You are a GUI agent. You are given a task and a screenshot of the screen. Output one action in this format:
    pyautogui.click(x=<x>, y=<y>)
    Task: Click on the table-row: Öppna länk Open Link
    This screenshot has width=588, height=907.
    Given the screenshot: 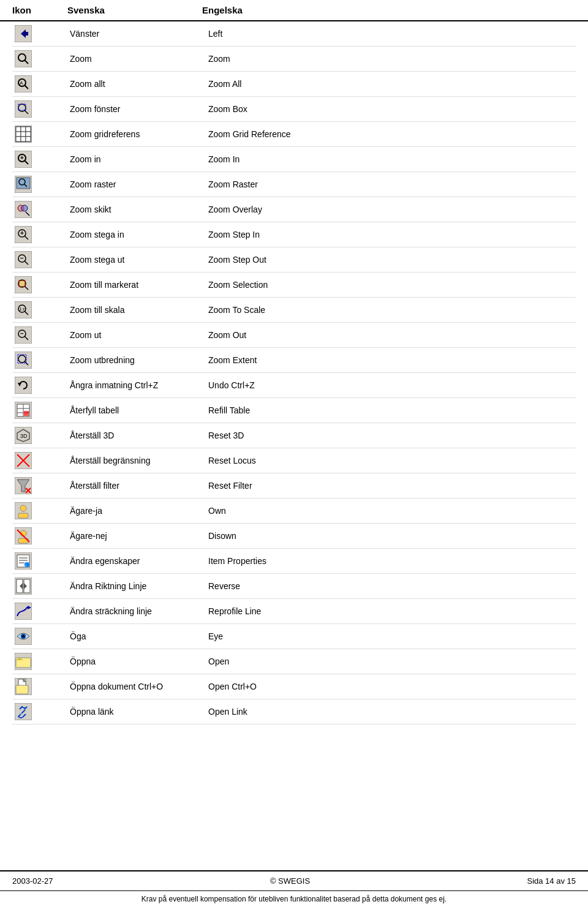 What is the action you would take?
    pyautogui.click(x=294, y=712)
    